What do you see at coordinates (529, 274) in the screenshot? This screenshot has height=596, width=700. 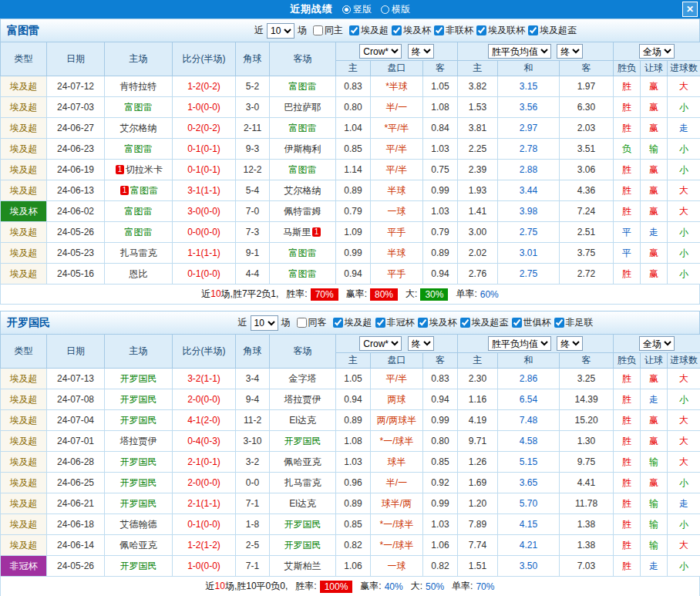 I see `euro-draw-cell: 2.75` at bounding box center [529, 274].